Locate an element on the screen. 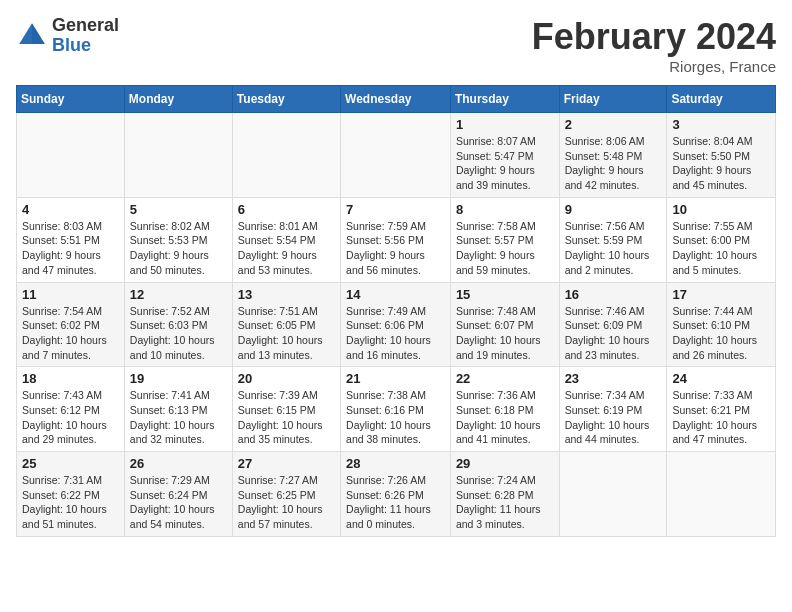 The width and height of the screenshot is (792, 612). page-header: General Blue February 2024 Riorges, Fran… is located at coordinates (396, 46).